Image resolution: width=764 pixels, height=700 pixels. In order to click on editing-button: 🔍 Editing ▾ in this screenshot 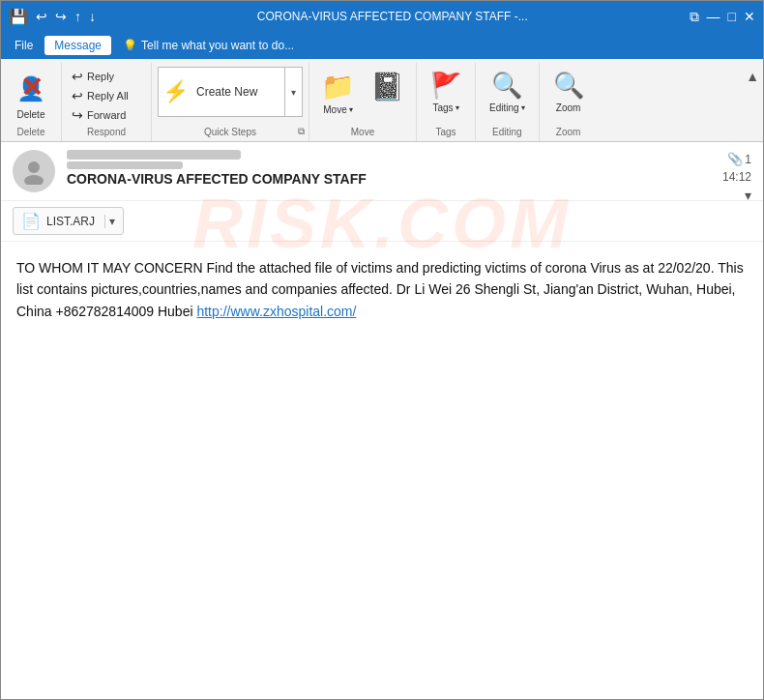, I will do `click(507, 92)`.